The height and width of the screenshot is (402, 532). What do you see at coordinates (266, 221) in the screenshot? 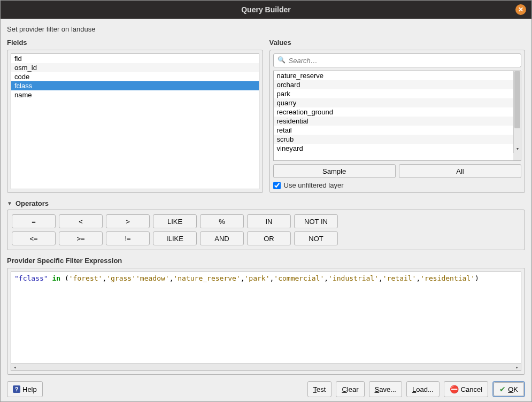
I see `operators-row-1: =<>LIKE%INNOT IN` at bounding box center [266, 221].